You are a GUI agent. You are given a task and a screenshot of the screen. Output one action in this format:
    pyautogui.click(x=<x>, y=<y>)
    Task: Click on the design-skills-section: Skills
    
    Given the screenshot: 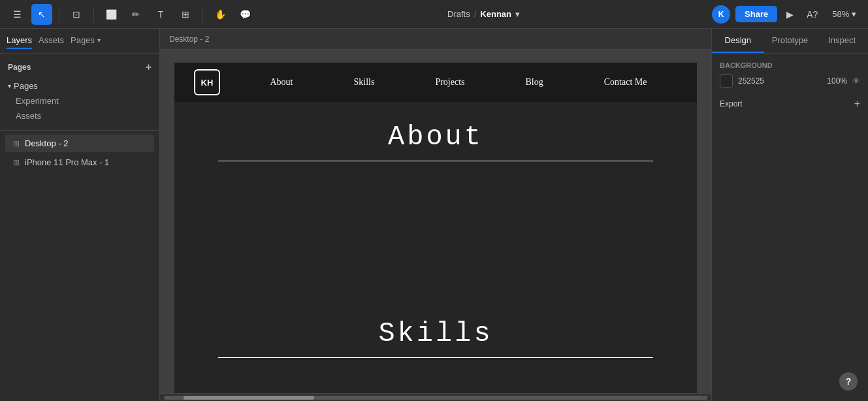 What is the action you would take?
    pyautogui.click(x=436, y=345)
    